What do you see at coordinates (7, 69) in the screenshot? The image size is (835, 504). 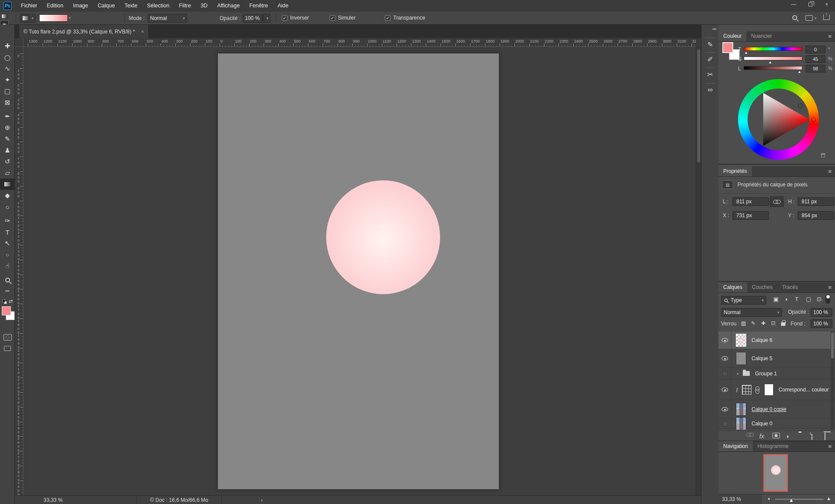 I see `lasso-tool: ∿` at bounding box center [7, 69].